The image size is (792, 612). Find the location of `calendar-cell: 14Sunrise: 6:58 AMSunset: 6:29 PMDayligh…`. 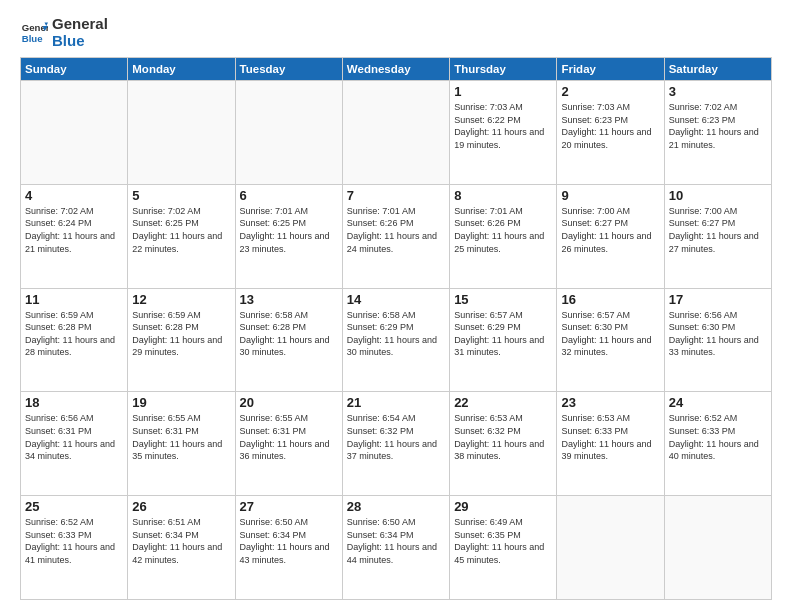

calendar-cell: 14Sunrise: 6:58 AMSunset: 6:29 PMDayligh… is located at coordinates (396, 340).